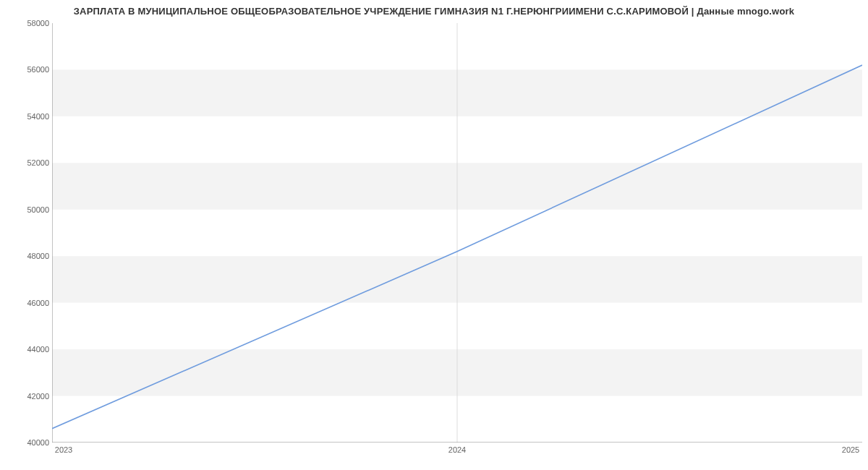 The height and width of the screenshot is (470, 868). What do you see at coordinates (27, 23) in the screenshot?
I see `y-tick-label: 58000` at bounding box center [27, 23].